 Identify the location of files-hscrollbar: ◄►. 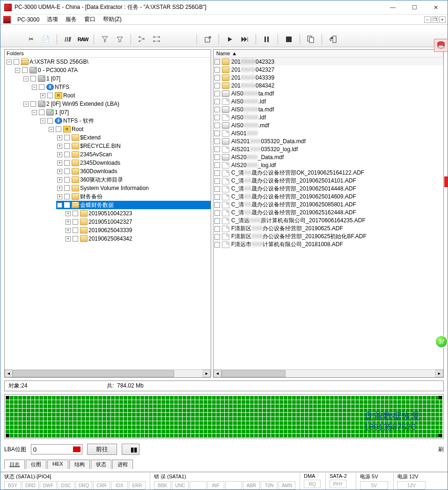
(329, 373).